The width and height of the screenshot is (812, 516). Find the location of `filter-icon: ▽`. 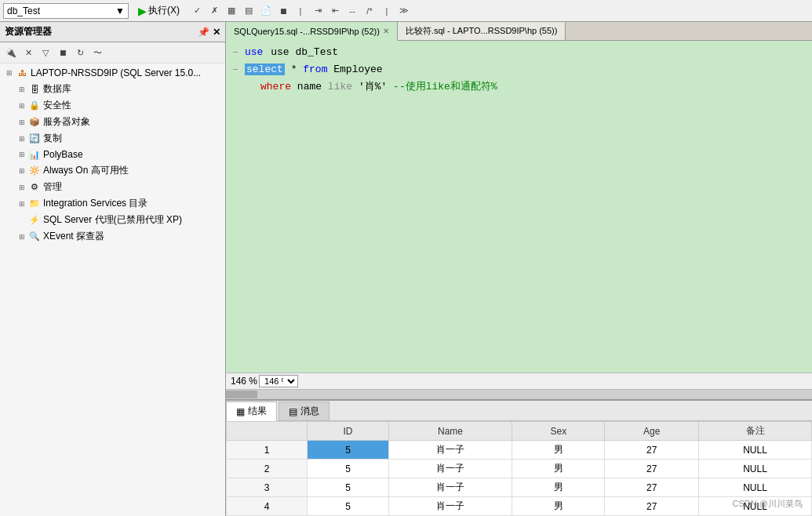

filter-icon: ▽ is located at coordinates (46, 53).